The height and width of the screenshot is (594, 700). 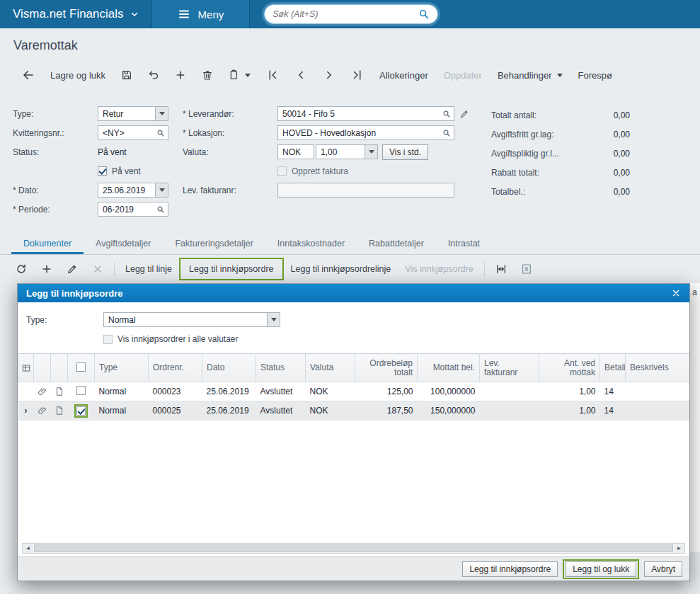 I want to click on main-menu-button: Meny, so click(x=201, y=14).